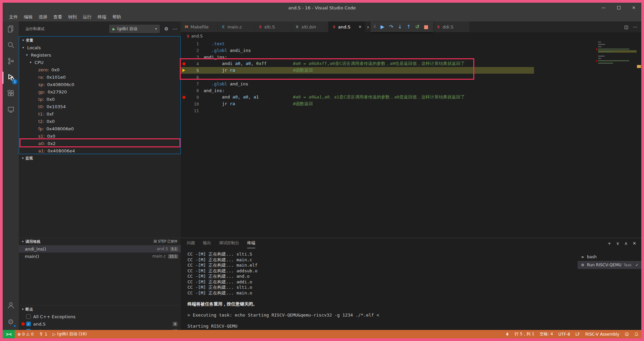  Describe the element at coordinates (100, 107) in the screenshot. I see `variable-row: t0:0x10354` at that location.